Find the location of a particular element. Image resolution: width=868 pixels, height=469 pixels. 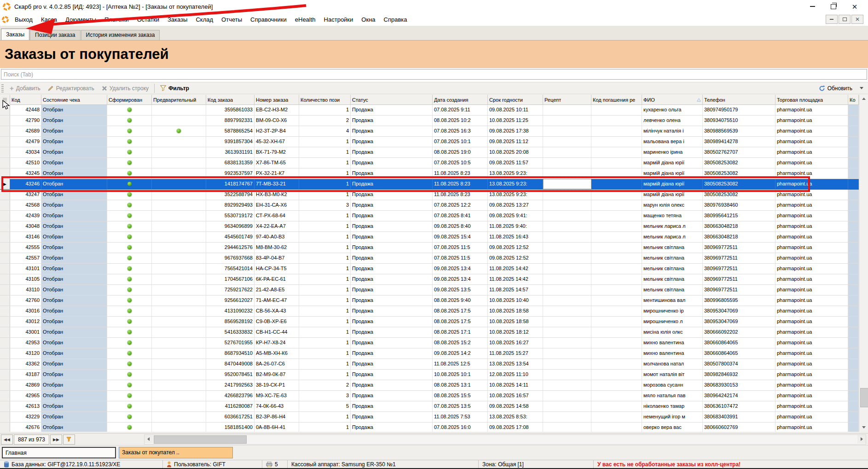

add-button: + Добавить is located at coordinates (25, 88).